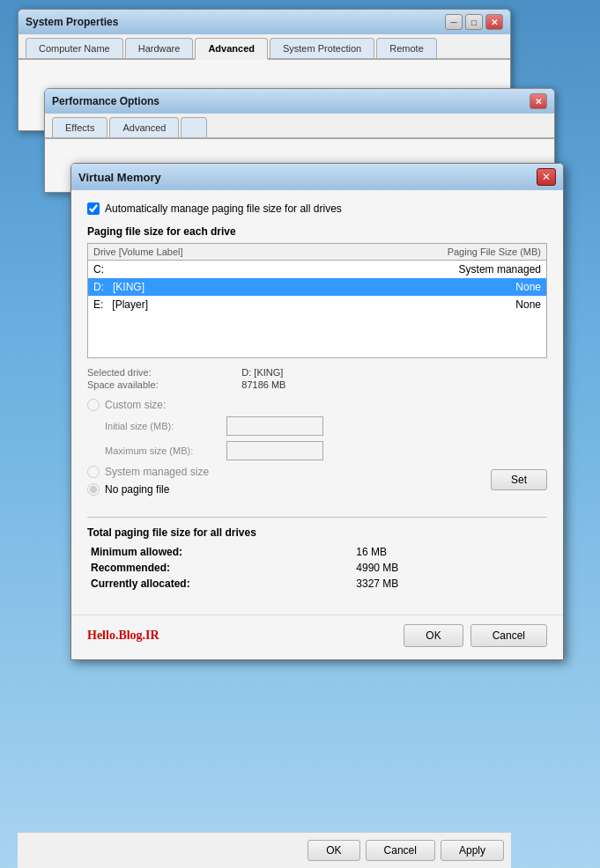  I want to click on vm-close-button: ✕, so click(546, 177).